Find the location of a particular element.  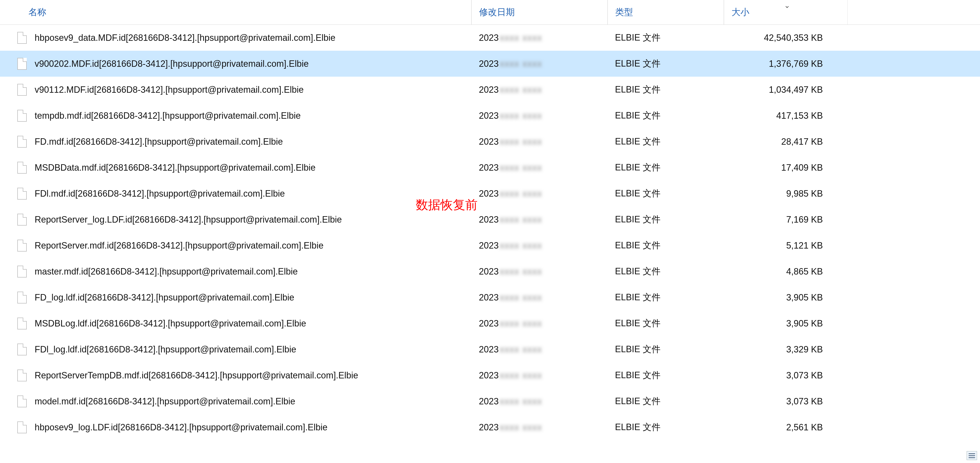

file-size: 1,376,769 KB is located at coordinates (796, 64).